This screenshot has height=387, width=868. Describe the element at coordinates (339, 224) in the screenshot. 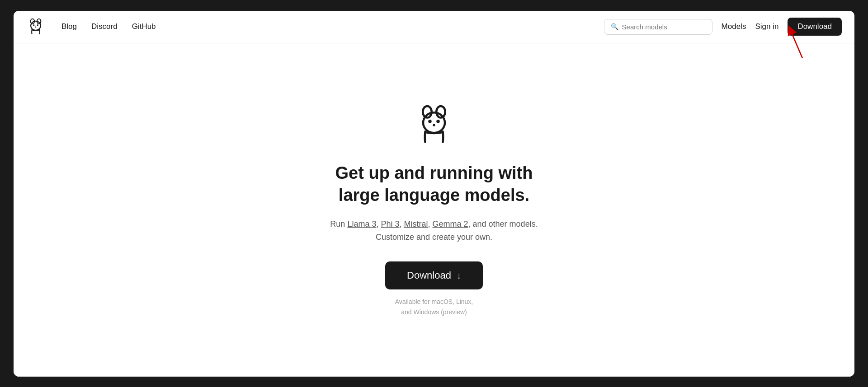

I see `hero-subtitle-prefix: Run` at that location.